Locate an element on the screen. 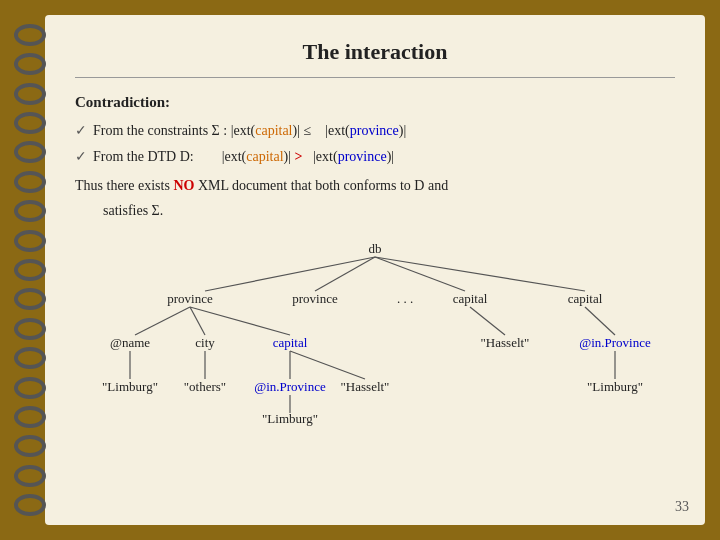 This screenshot has width=720, height=540. capital-text-2: capital is located at coordinates (264, 156).